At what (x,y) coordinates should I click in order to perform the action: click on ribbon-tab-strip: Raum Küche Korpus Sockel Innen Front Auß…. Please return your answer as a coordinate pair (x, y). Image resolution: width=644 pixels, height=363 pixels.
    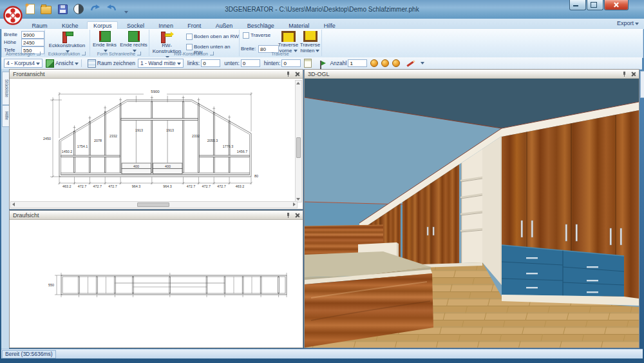
    Looking at the image, I should click on (322, 24).